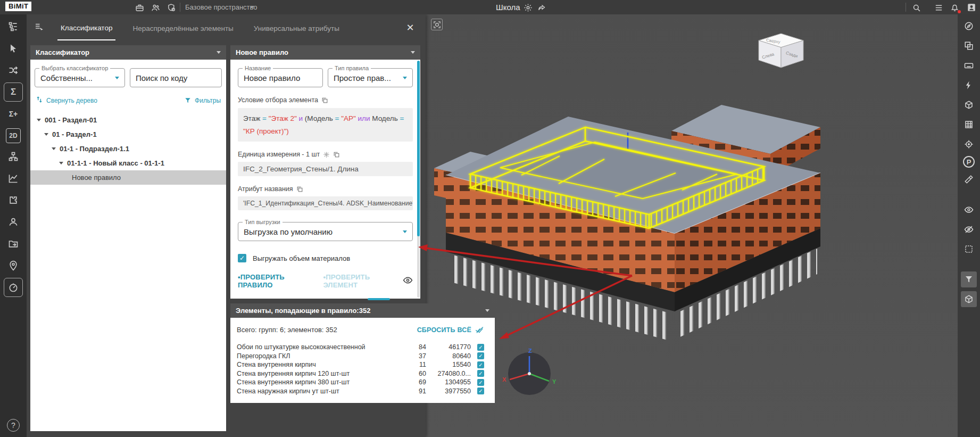 Image resolution: width=980 pixels, height=437 pixels. Describe the element at coordinates (327, 154) in the screenshot. I see `gear-icon` at that location.